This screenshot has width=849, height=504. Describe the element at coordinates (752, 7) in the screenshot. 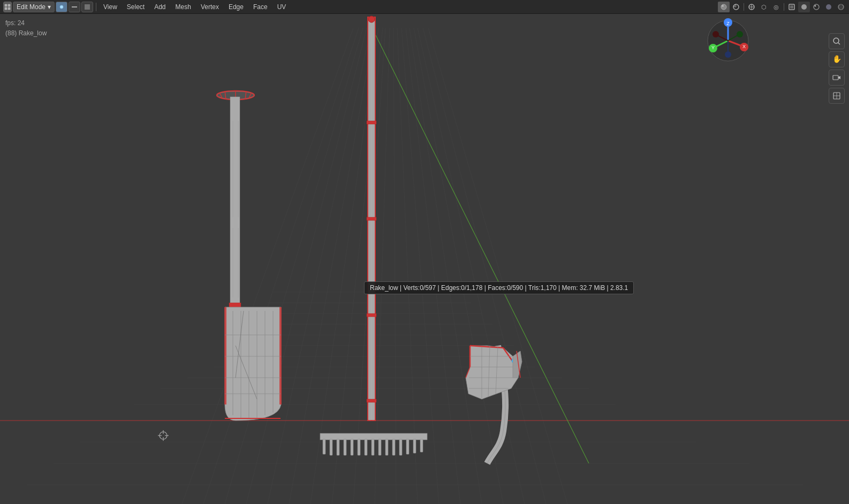

I see `gizmo-toggle` at that location.